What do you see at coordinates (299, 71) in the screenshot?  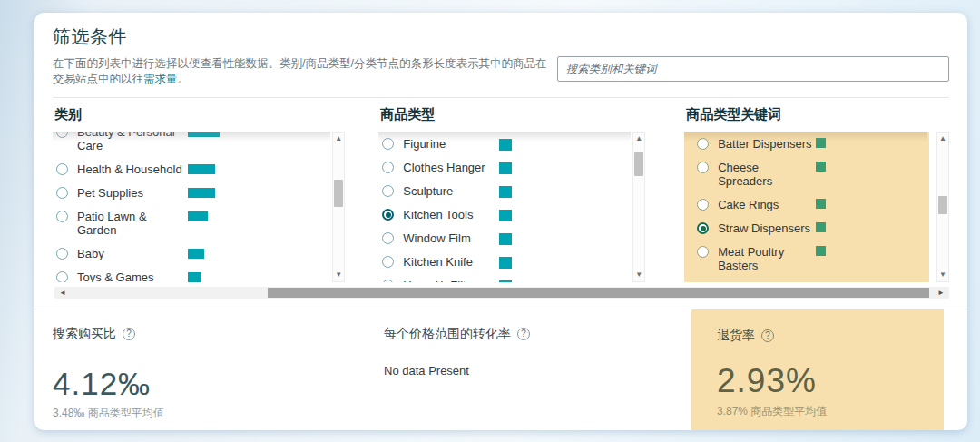 I see `intro-text-before: 在下面的列表中进行选择以便查看性能数据。类别/商品类型/分类节点的条形长度表示其…` at bounding box center [299, 71].